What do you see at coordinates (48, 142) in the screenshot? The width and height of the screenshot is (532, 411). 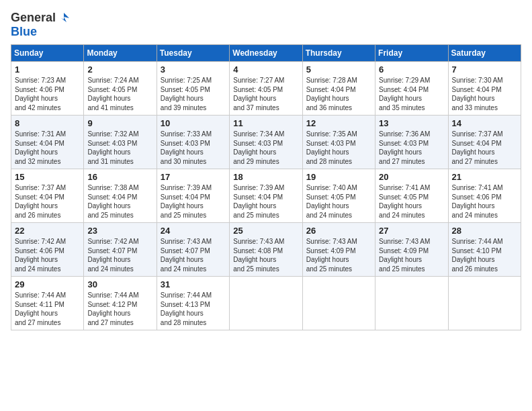 I see `calendar-cell: 8 Sunrise: 7:31 AM Sunset: 4:04 PM Dayli…` at bounding box center [48, 142].